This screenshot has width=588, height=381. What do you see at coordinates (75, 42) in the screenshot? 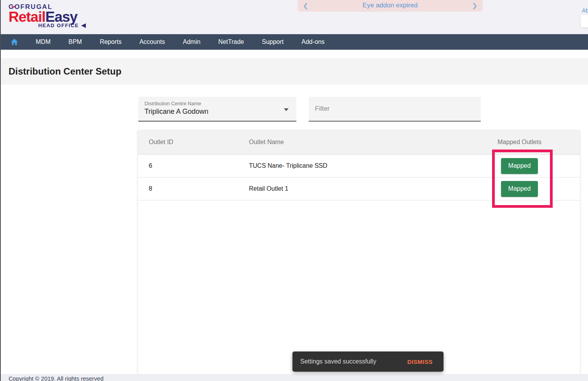
I see `nav-item-bpm: BPM` at bounding box center [75, 42].